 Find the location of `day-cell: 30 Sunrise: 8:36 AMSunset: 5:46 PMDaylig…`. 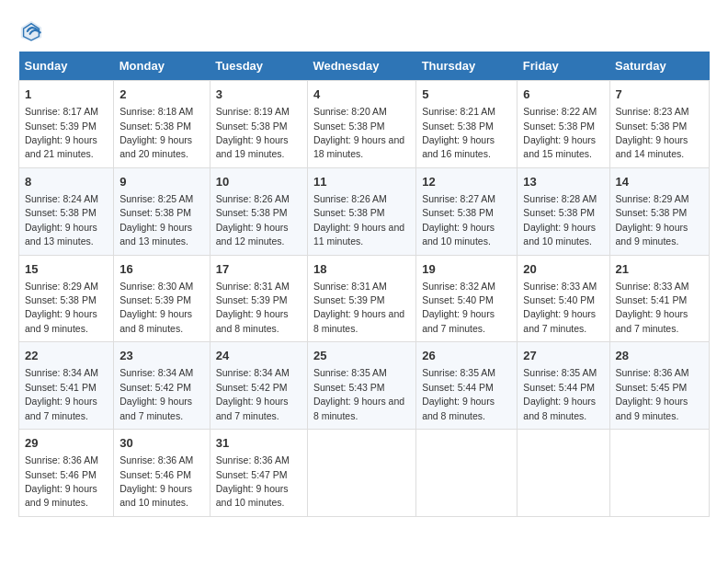

day-cell: 30 Sunrise: 8:36 AMSunset: 5:46 PMDaylig… is located at coordinates (162, 473).